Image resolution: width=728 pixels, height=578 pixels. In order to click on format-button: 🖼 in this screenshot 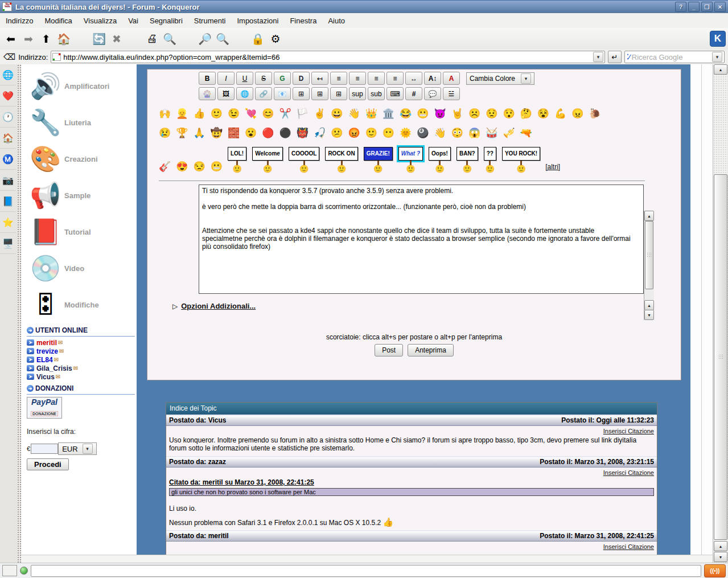, I will do `click(226, 93)`.